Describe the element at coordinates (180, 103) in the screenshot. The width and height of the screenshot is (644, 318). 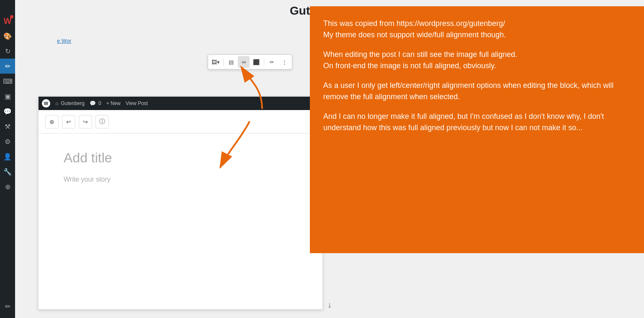
I see `inner-admin-bar: W ⌂ Gutenberg 💬 0 + New View Post` at that location.